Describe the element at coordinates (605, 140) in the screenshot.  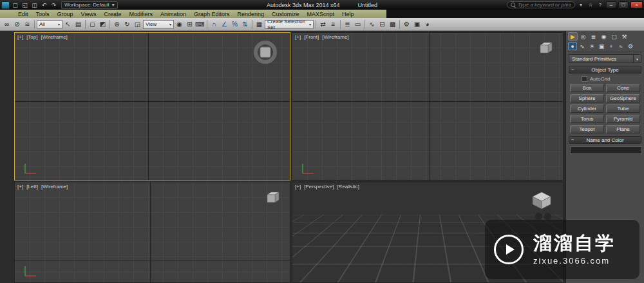
I see `name-and-color-rollout-header: − Name and Color` at that location.